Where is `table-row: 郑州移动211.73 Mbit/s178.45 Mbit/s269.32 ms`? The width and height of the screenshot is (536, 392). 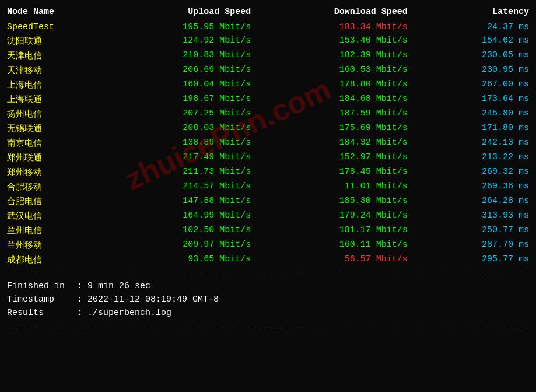 table-row: 郑州移动211.73 Mbit/s178.45 Mbit/s269.32 ms is located at coordinates (268, 173).